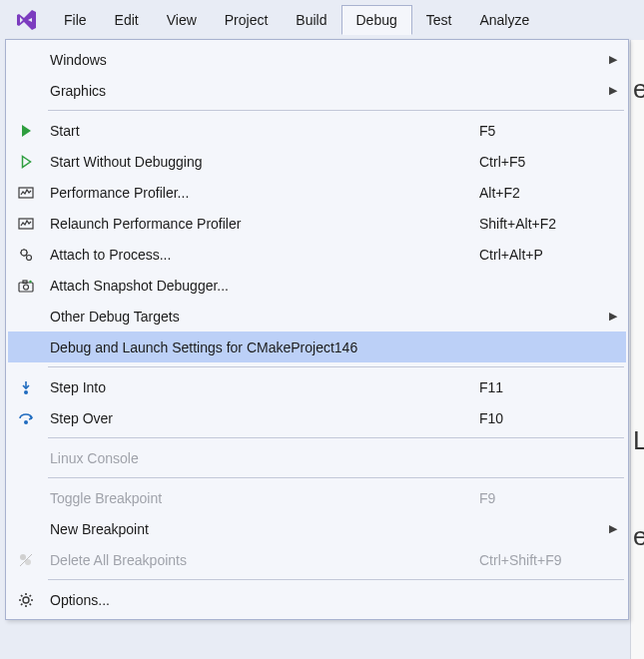 The image size is (644, 659). I want to click on menuitem-label: Attach Snapshot Debugger..., so click(265, 286).